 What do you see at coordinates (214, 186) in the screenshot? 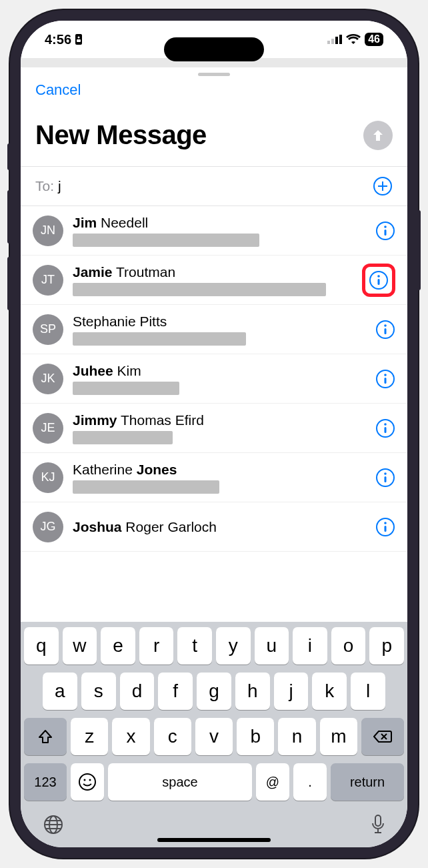
I see `to-field-row: To: j` at bounding box center [214, 186].